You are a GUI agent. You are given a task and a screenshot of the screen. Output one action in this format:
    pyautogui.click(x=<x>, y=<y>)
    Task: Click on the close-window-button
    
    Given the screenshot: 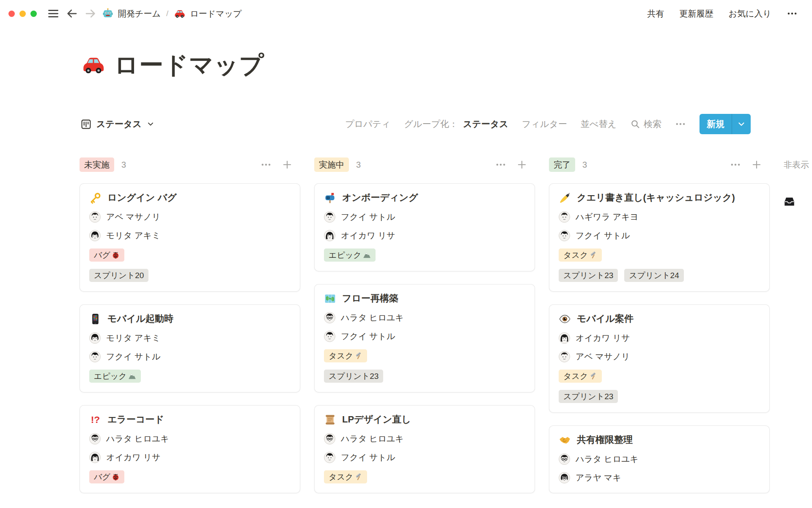 What is the action you would take?
    pyautogui.click(x=12, y=14)
    